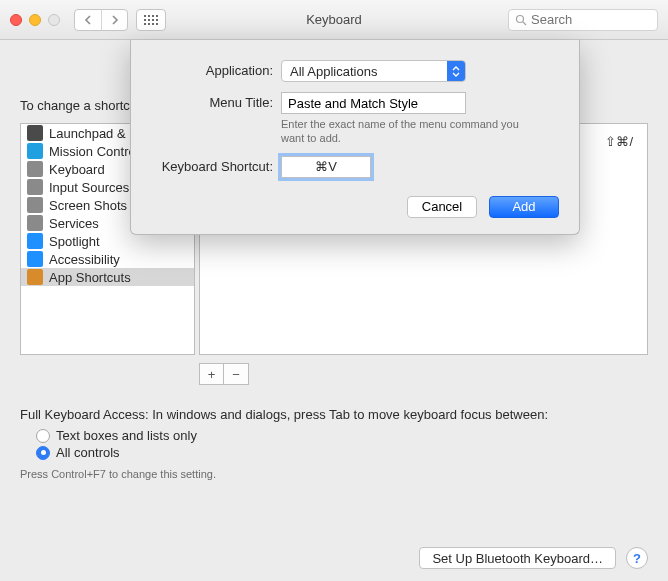  Describe the element at coordinates (35, 259) in the screenshot. I see `accessibility-icon` at that location.